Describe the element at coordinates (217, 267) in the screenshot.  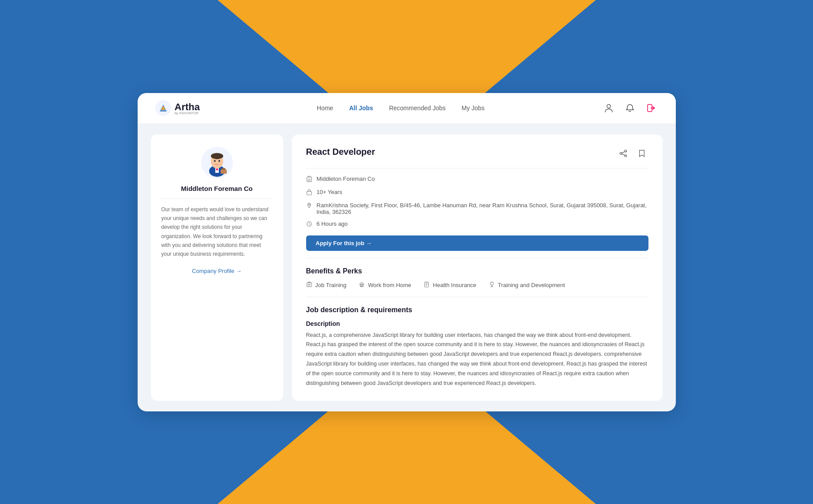
I see `left-panel-company: Middleton Foreman Co Our team of experts…` at that location.